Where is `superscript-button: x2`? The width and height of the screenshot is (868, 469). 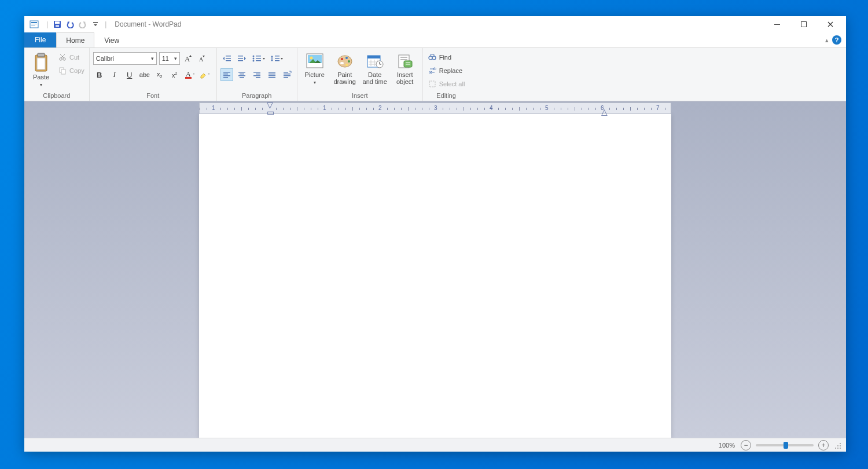
superscript-button: x2 is located at coordinates (175, 75).